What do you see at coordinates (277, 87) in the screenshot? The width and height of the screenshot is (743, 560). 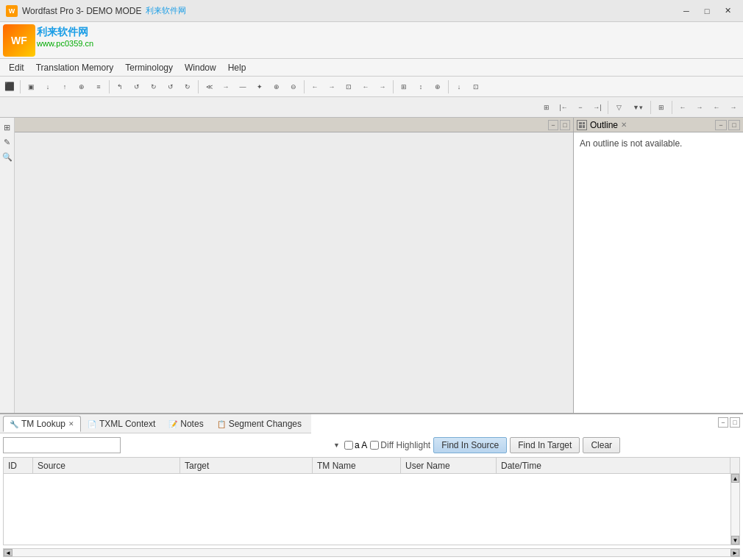 I see `tb-btn-16: ⊕` at bounding box center [277, 87].